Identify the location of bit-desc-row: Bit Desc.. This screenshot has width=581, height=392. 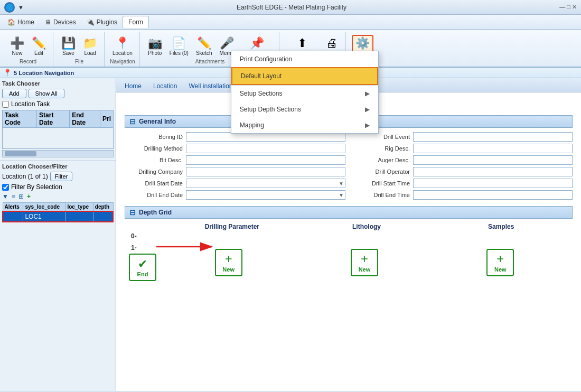
(235, 160).